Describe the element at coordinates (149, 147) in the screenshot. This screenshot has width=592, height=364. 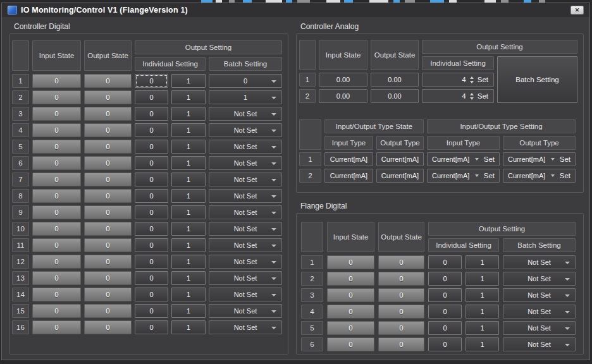
I see `table-row: 5 0 0 0 1 Not Set` at that location.